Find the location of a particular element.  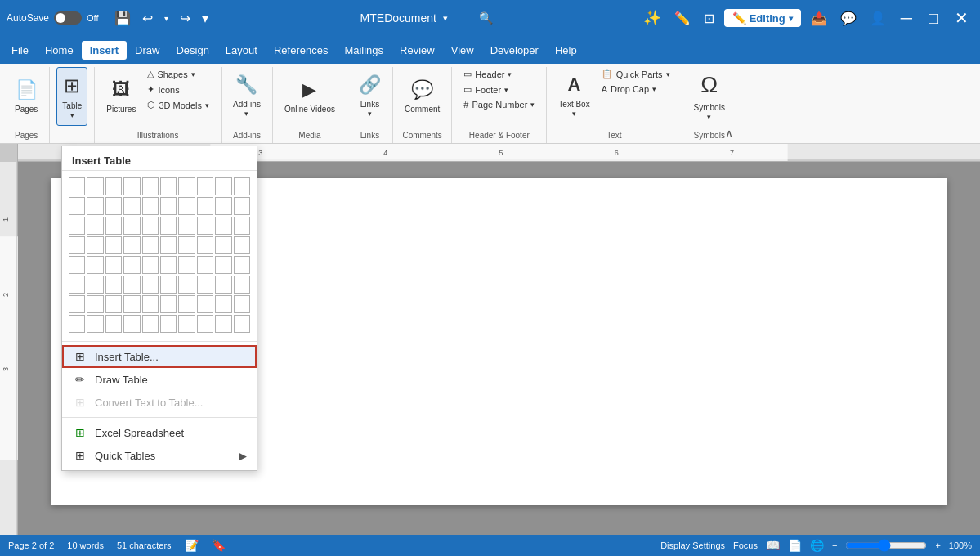

menu-help: Help is located at coordinates (566, 51).